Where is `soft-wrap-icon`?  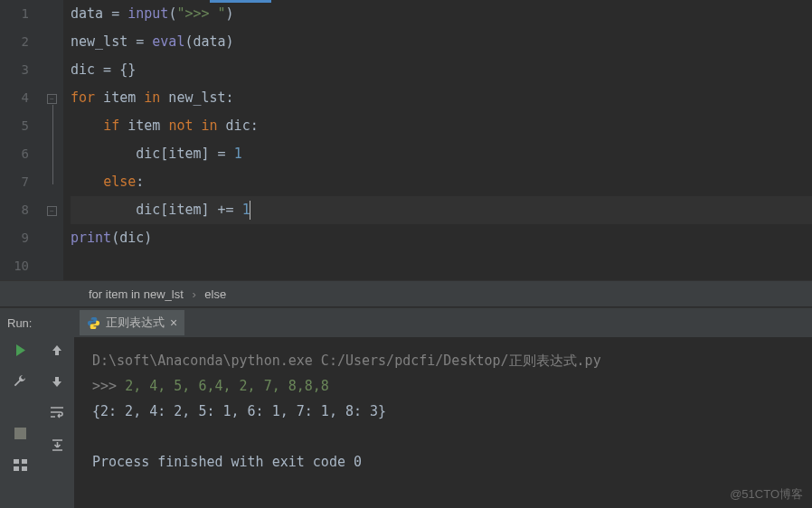
soft-wrap-icon is located at coordinates (57, 413).